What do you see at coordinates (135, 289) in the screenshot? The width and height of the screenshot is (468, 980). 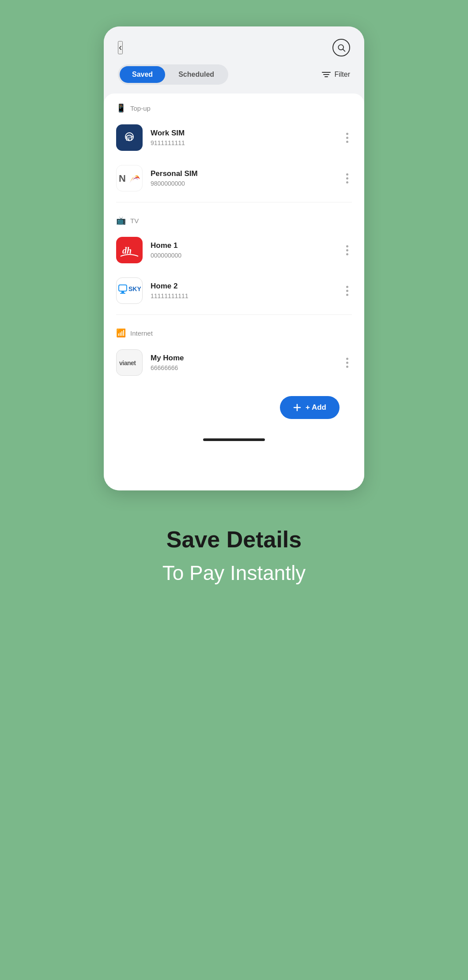 I see `svg-text: SKY` at bounding box center [135, 289].